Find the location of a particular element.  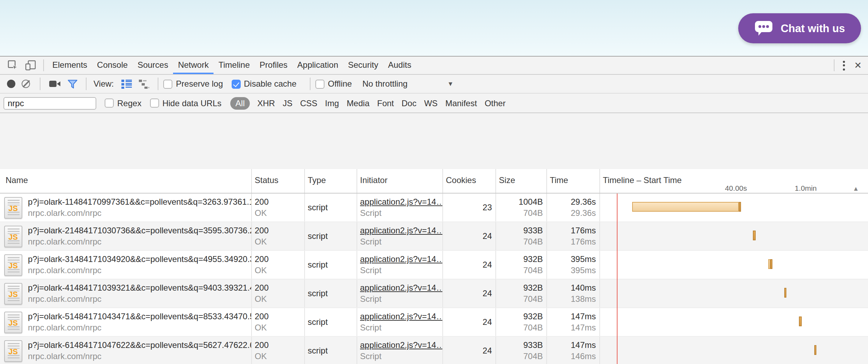

network-request-row: JS p?j=olark-11484170997361&&c=pollevent… is located at coordinates (434, 208).